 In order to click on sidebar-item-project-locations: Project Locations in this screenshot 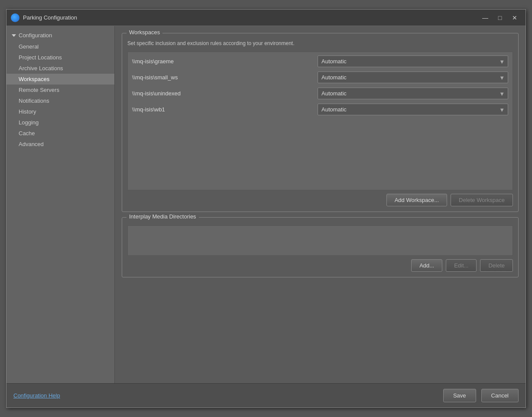, I will do `click(61, 57)`.